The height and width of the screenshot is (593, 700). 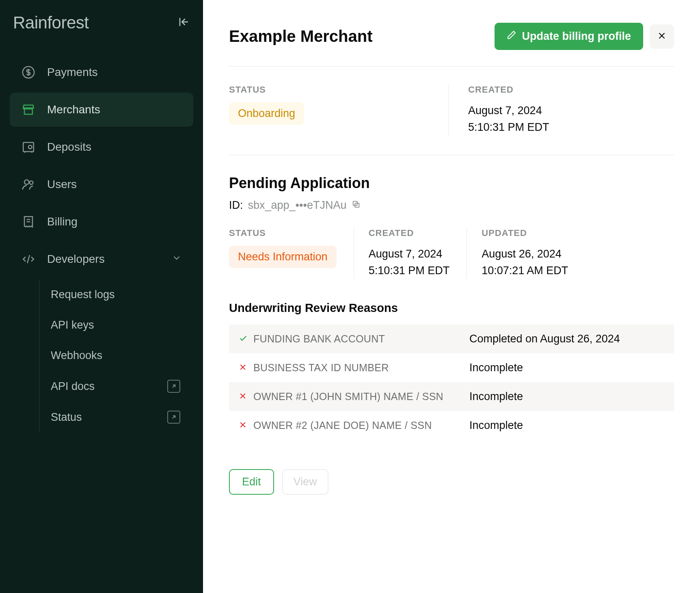 I want to click on table-row: OWNER #2 (JANE DOE) NAME / SSN Incomplet…, so click(x=452, y=426).